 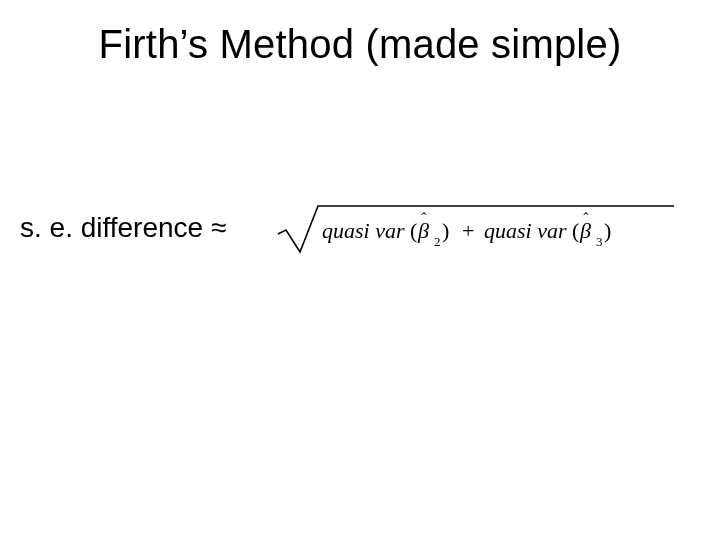 What do you see at coordinates (476, 228) in the screenshot?
I see `sqrt-formula: quasi var ( ˆ β 2 ) + quasi var ( ˆ β 3 …` at bounding box center [476, 228].